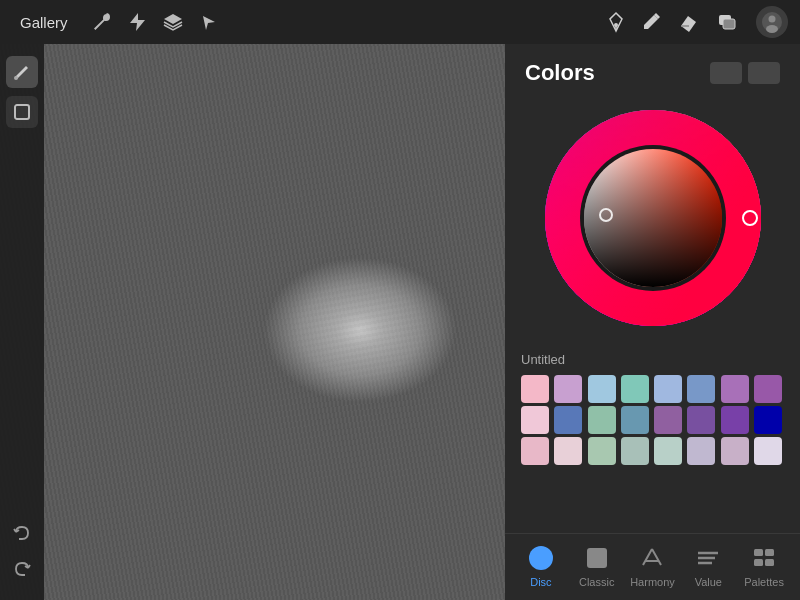  Describe the element at coordinates (772, 22) in the screenshot. I see `avatar-icon` at that location.